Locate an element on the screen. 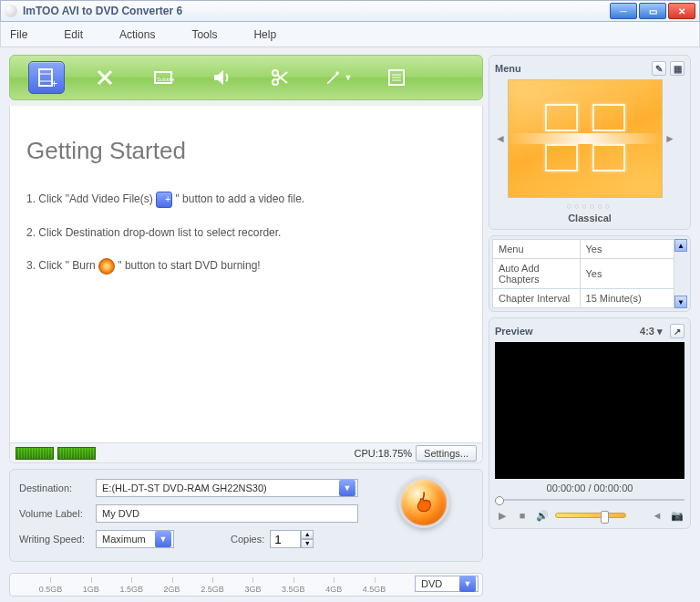 The width and height of the screenshot is (700, 602). destination-label: Destination: is located at coordinates (55, 488).